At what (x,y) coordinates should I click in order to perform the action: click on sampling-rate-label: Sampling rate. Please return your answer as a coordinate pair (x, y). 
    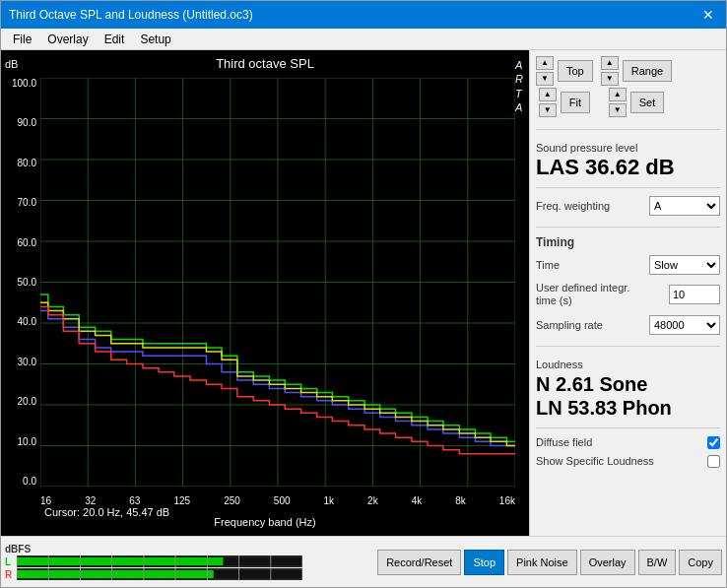
    Looking at the image, I should click on (569, 325).